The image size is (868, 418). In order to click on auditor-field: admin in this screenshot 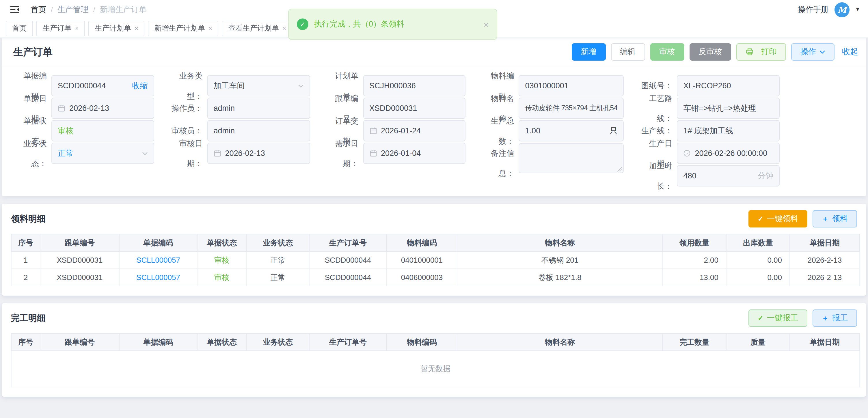, I will do `click(259, 131)`.